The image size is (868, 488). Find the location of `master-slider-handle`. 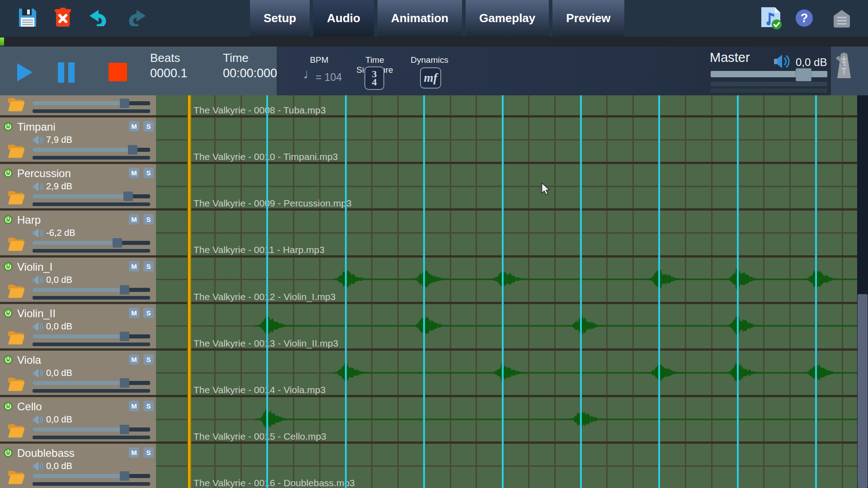

master-slider-handle is located at coordinates (804, 75).